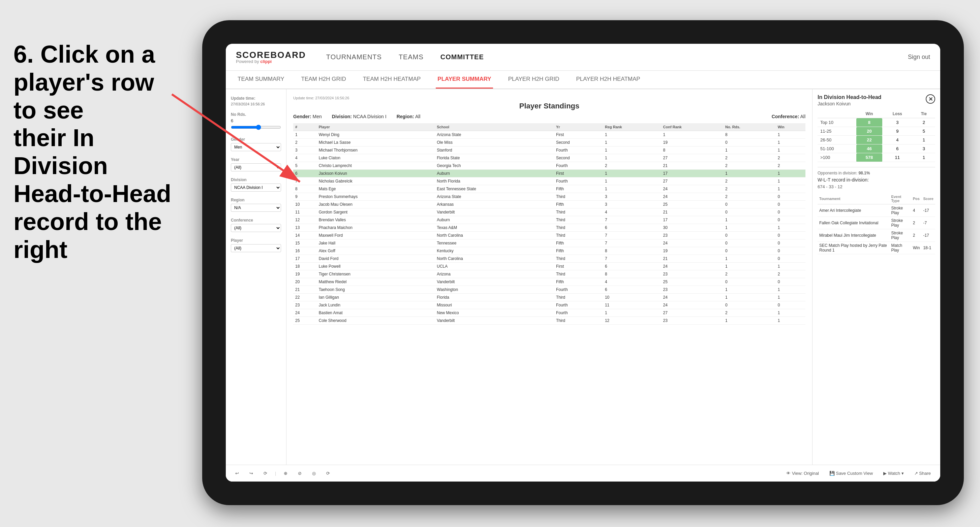 The image size is (980, 527). Describe the element at coordinates (608, 80) in the screenshot. I see `sub-nav-player-h2h-heatmap: PLAYER H2H HEATMAP` at that location.